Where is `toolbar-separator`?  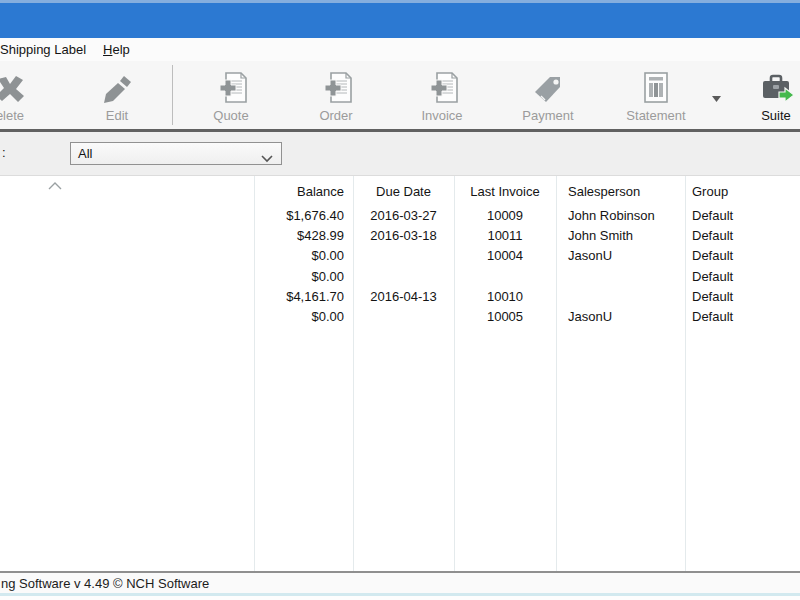 toolbar-separator is located at coordinates (172, 95).